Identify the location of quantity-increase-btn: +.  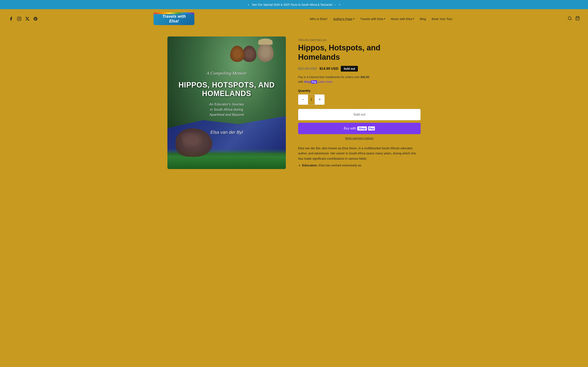
(320, 100).